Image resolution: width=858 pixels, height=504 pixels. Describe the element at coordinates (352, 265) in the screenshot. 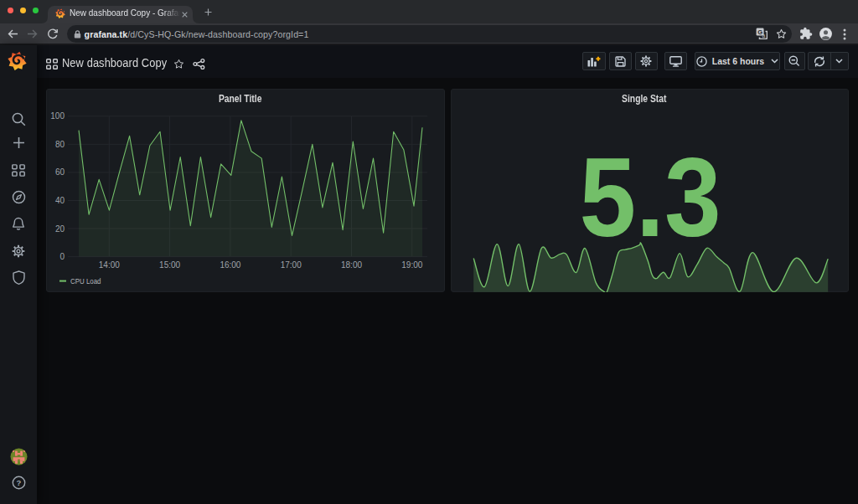

I see `svg-text: 18:00` at that location.